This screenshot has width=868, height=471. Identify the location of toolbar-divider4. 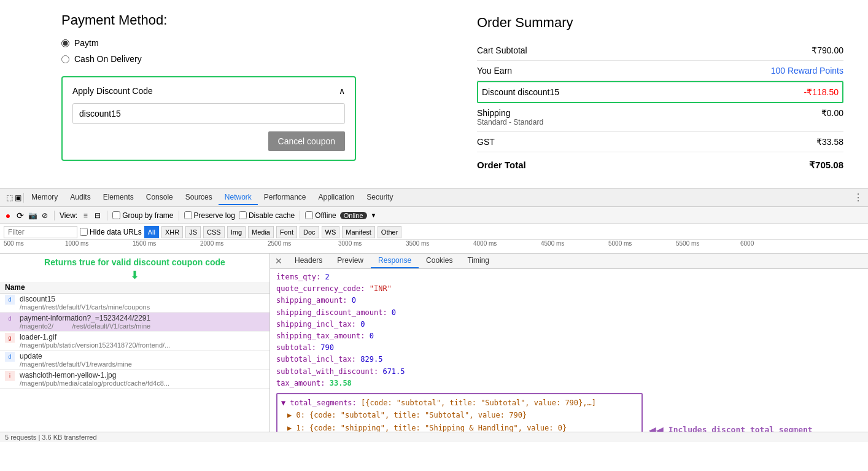
(300, 216).